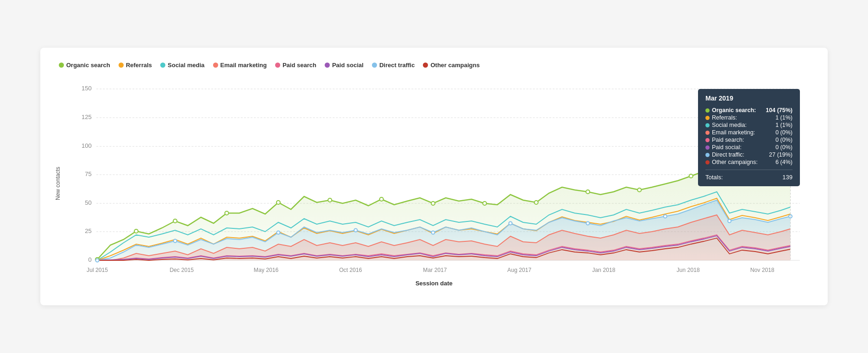  What do you see at coordinates (708, 132) in the screenshot?
I see `tooltip-dot-email` at bounding box center [708, 132].